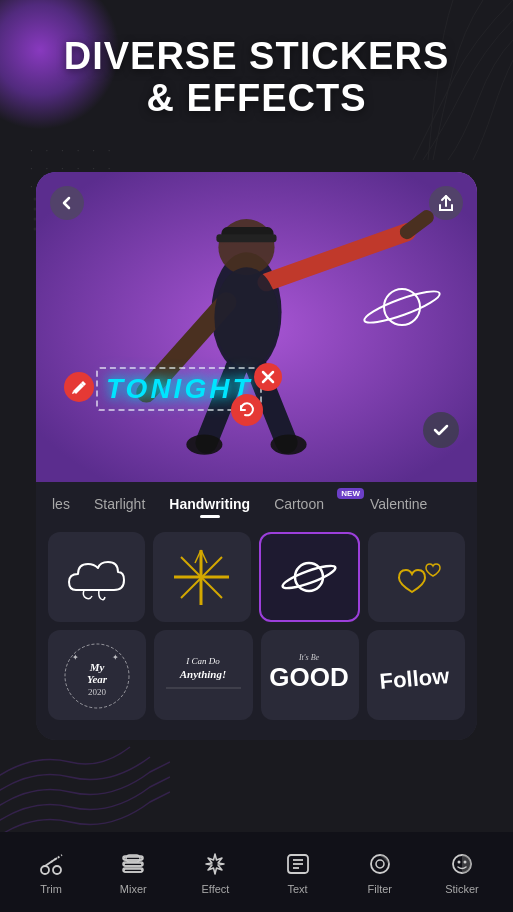 Image resolution: width=513 pixels, height=912 pixels. I want to click on planet-sticker-video, so click(402, 309).